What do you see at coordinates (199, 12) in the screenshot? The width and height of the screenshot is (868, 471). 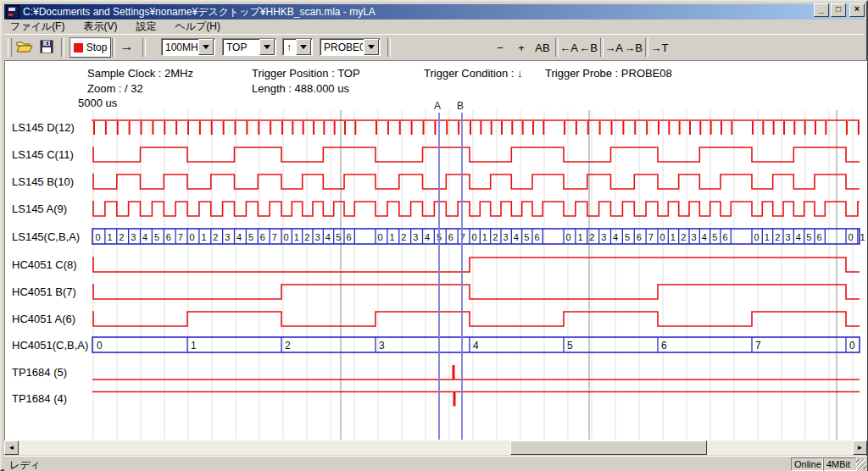 I see `window-title: C:¥Documents and Settings¥noname¥デスクトップ¥…` at bounding box center [199, 12].